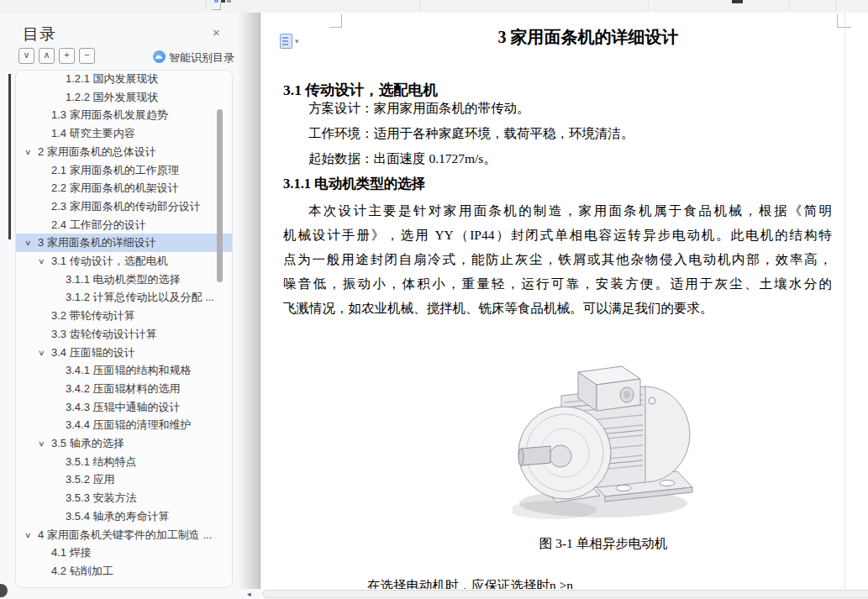 This screenshot has height=599, width=868. I want to click on toc-item-label: 3.1 传动设计，选配电机, so click(109, 260).